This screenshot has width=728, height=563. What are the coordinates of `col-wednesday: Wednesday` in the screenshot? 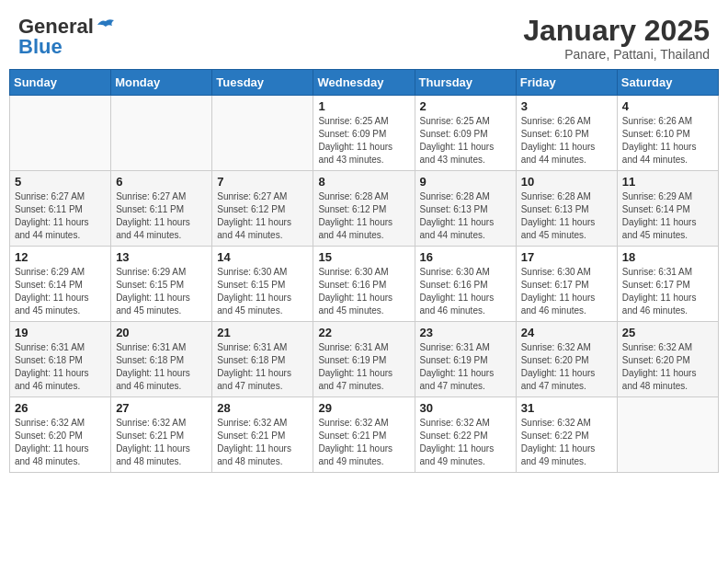 It's located at (364, 83).